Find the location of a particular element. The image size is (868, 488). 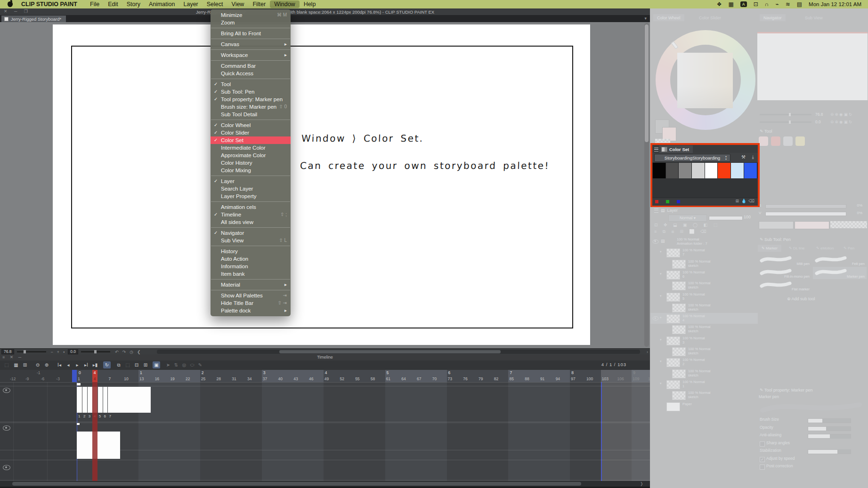

menu-item-brush-size-marker-pen: ⇧ 0Brush size: Marker pen is located at coordinates (251, 107).